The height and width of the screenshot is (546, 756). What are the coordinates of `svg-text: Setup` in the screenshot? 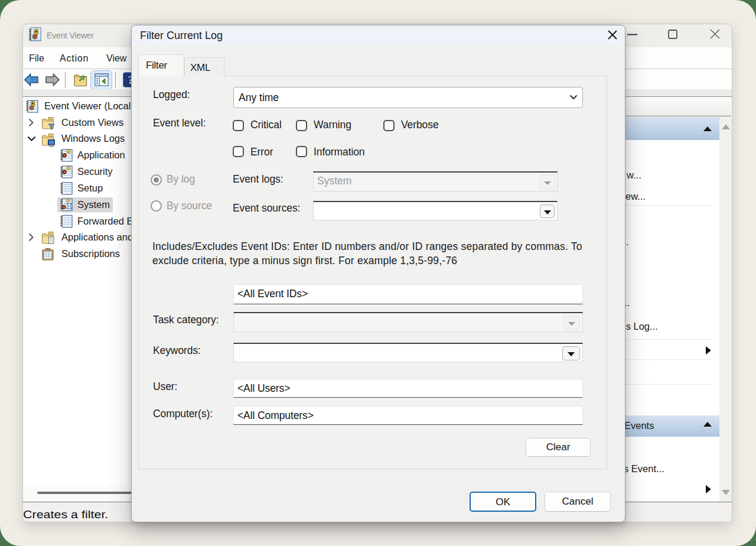 It's located at (90, 188).